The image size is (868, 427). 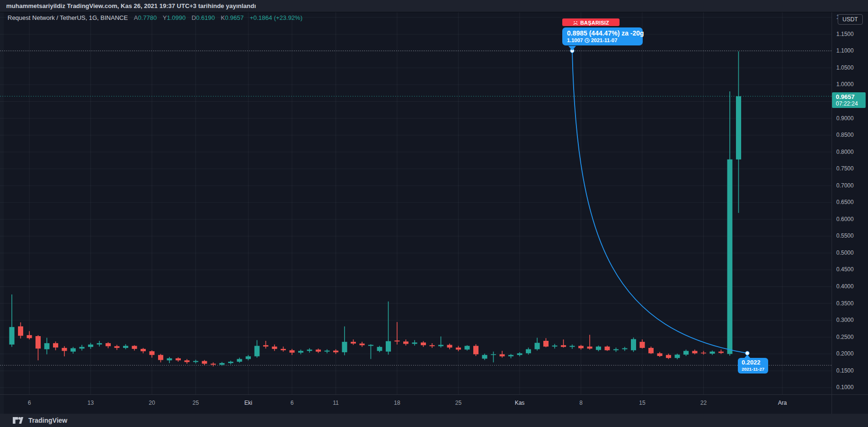 I want to click on symbol-title: Request Network / TetherUS, 1G, BINANCE, so click(x=68, y=18).